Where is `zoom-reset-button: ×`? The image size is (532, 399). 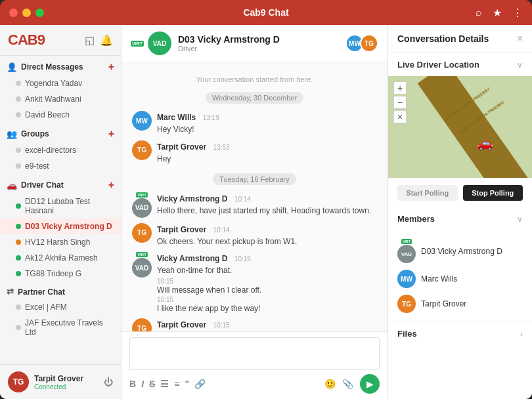 zoom-reset-button: × is located at coordinates (400, 117).